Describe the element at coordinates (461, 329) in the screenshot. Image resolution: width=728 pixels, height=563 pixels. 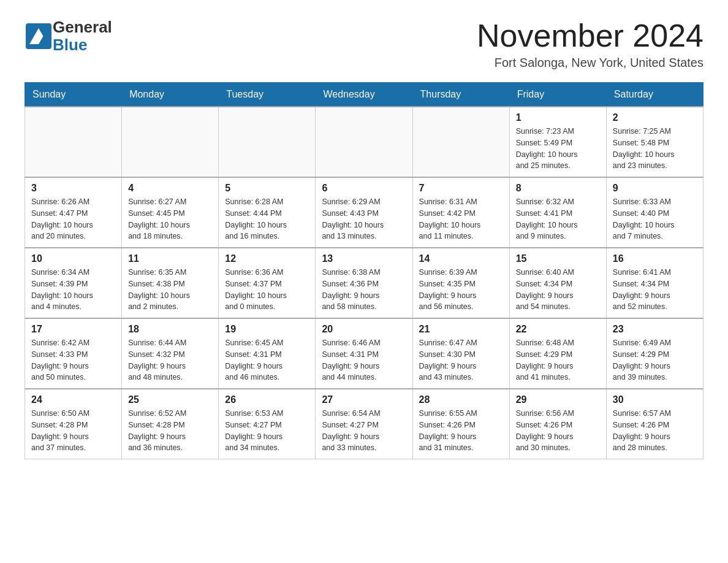
I see `day-number: 21` at that location.